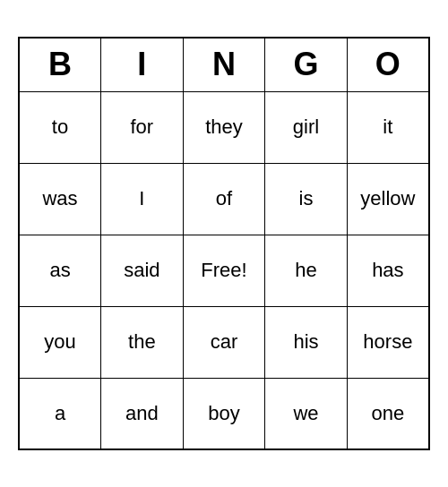  I want to click on table-row: tofortheygirlit, so click(224, 127).